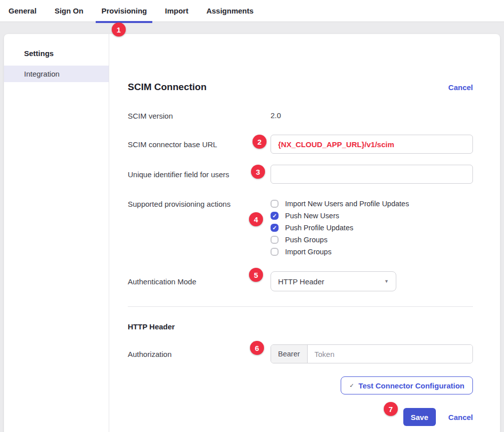 This screenshot has width=504, height=432. I want to click on save-row: Save Cancel, so click(301, 417).